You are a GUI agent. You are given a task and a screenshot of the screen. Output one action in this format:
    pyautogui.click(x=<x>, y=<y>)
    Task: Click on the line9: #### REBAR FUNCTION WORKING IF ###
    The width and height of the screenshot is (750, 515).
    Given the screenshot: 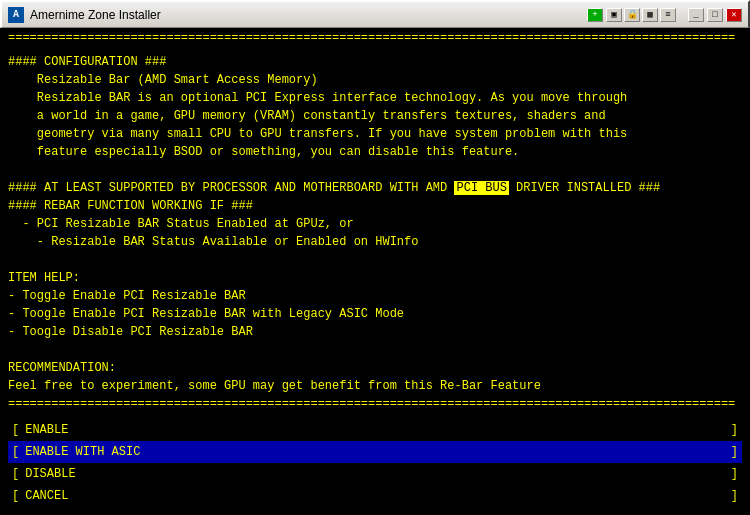 What is the action you would take?
    pyautogui.click(x=375, y=206)
    